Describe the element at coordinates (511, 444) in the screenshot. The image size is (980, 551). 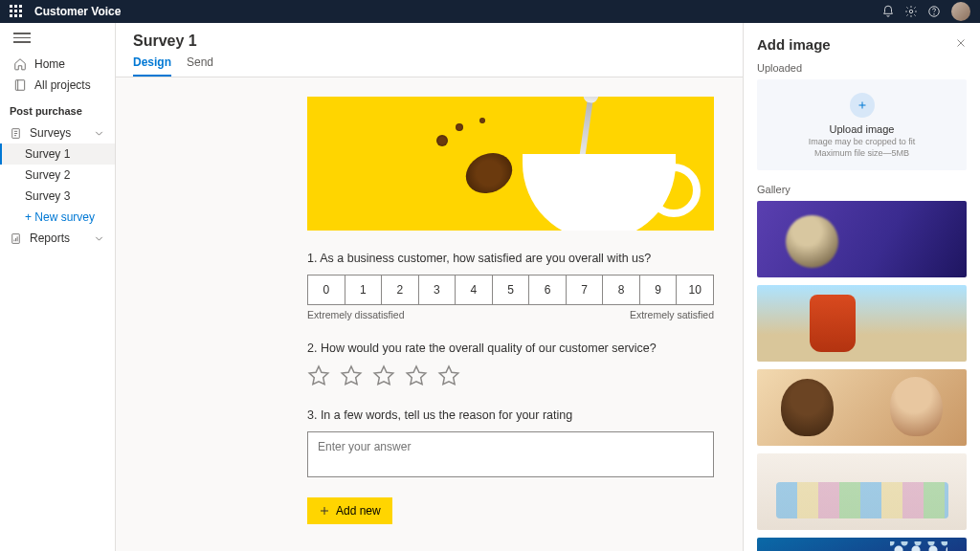
I see `question-3: 3. In a few words, tell us the reason fo…` at that location.